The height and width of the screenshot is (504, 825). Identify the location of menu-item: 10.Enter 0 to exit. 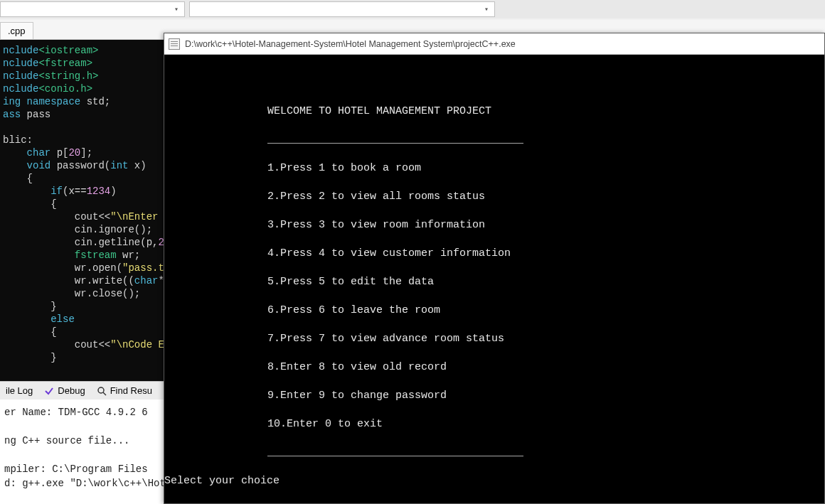
(546, 424).